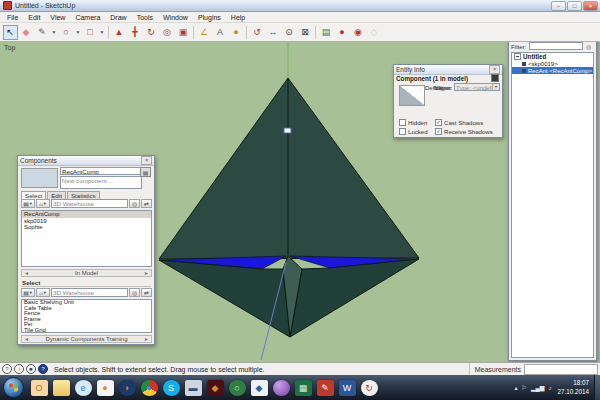  I want to click on components-tab: Select, so click(34, 195).